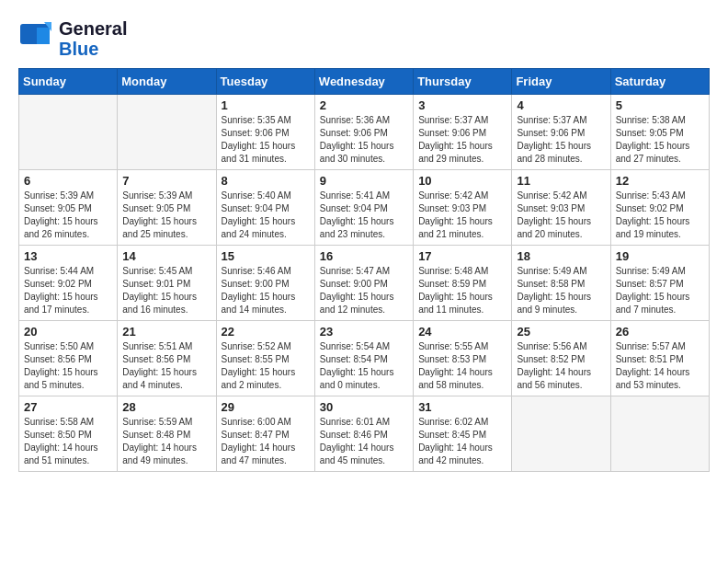 The width and height of the screenshot is (728, 563). Describe the element at coordinates (561, 208) in the screenshot. I see `calendar-cell: 11Sunrise: 5:42 AM Sunset: 9:03 PM Dayli…` at that location.